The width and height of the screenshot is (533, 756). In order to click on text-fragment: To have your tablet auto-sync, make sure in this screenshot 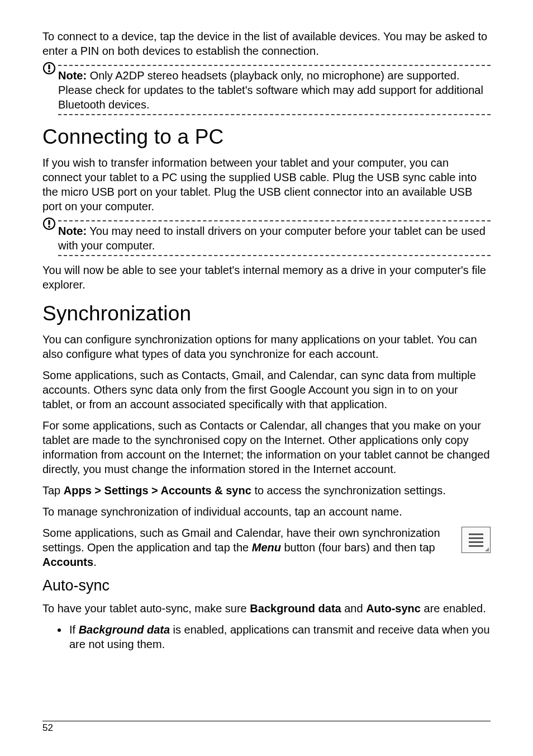, I will do `click(146, 608)`.